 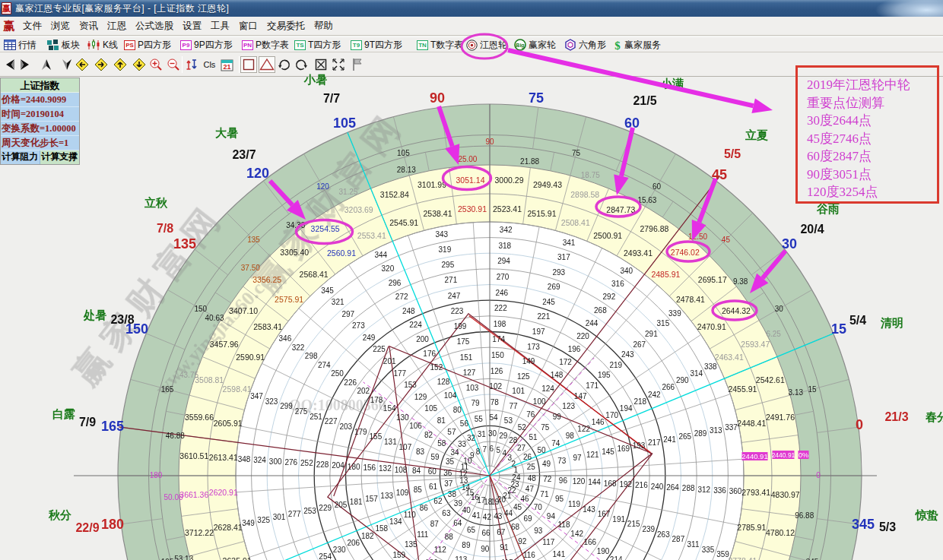 What do you see at coordinates (325, 508) in the screenshot?
I see `svg-text: 229` at bounding box center [325, 508].